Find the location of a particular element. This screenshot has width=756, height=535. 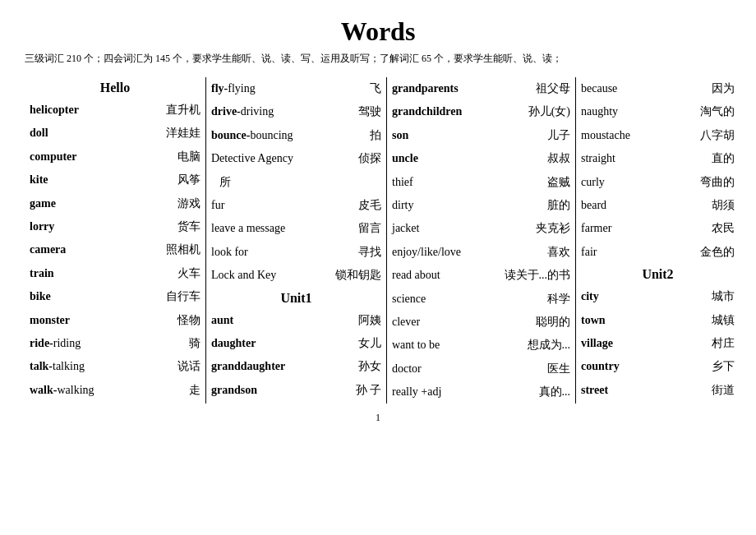

list-item: read about读关于...的书 is located at coordinates (482, 275).